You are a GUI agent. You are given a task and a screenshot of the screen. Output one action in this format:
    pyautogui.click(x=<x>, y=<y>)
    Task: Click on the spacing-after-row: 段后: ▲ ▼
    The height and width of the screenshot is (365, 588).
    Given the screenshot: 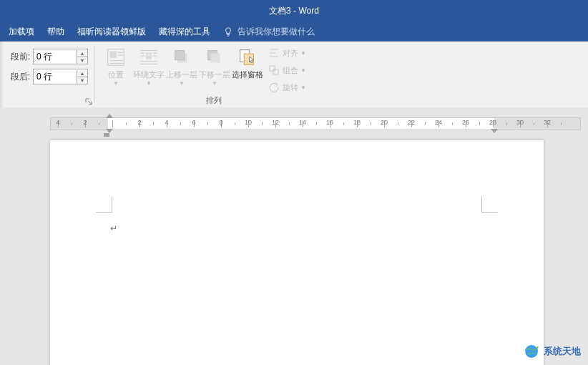 What is the action you would take?
    pyautogui.click(x=47, y=77)
    